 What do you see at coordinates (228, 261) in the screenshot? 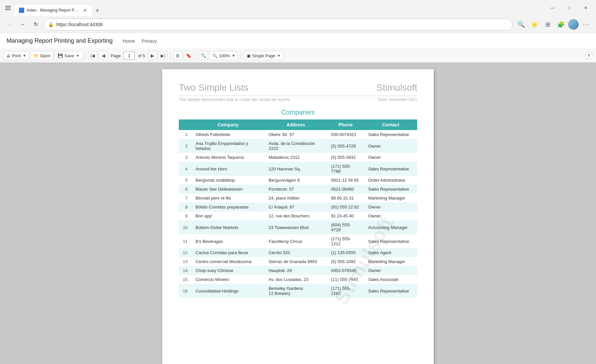
I see `cell-company: Centro comercial Moctezuma` at bounding box center [228, 261].